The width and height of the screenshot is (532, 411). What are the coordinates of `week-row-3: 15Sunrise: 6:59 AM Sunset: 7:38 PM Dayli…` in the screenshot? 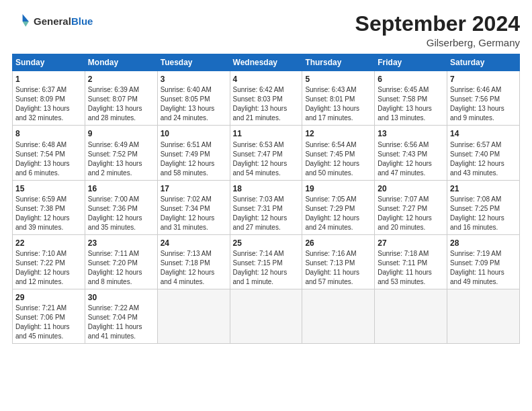 It's located at (266, 207).